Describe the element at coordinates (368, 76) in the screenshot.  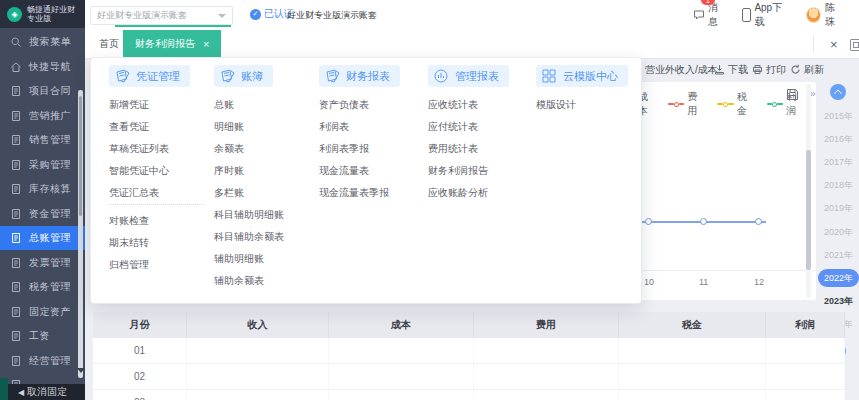
I see `menu-section-title: 财务报表` at that location.